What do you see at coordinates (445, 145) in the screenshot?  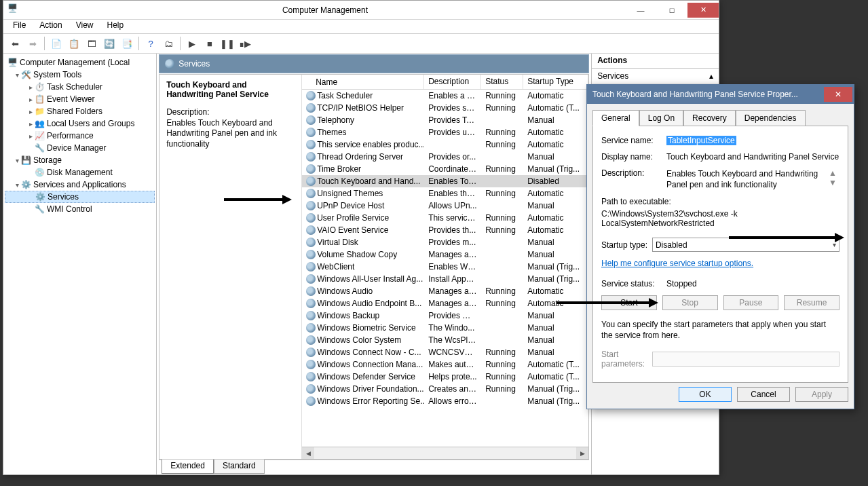 I see `service-row: This service enables produc...RunningAut…` at bounding box center [445, 145].